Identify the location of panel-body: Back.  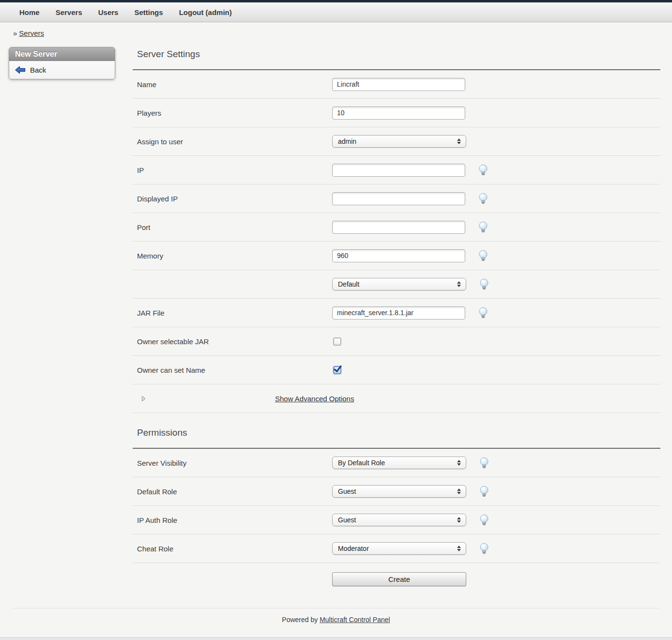
(62, 70).